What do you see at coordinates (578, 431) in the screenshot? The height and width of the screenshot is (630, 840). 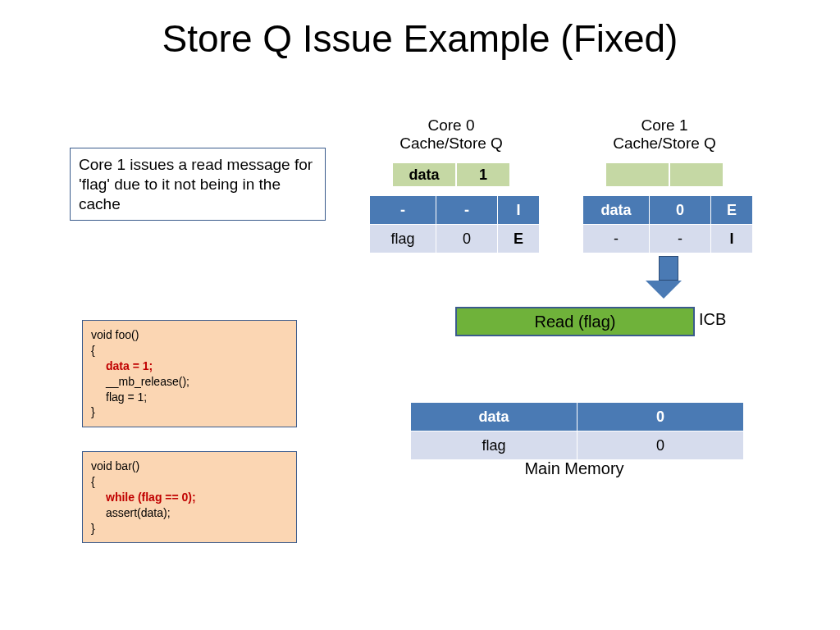 I see `main-memory-table: data 0 flag 0` at bounding box center [578, 431].